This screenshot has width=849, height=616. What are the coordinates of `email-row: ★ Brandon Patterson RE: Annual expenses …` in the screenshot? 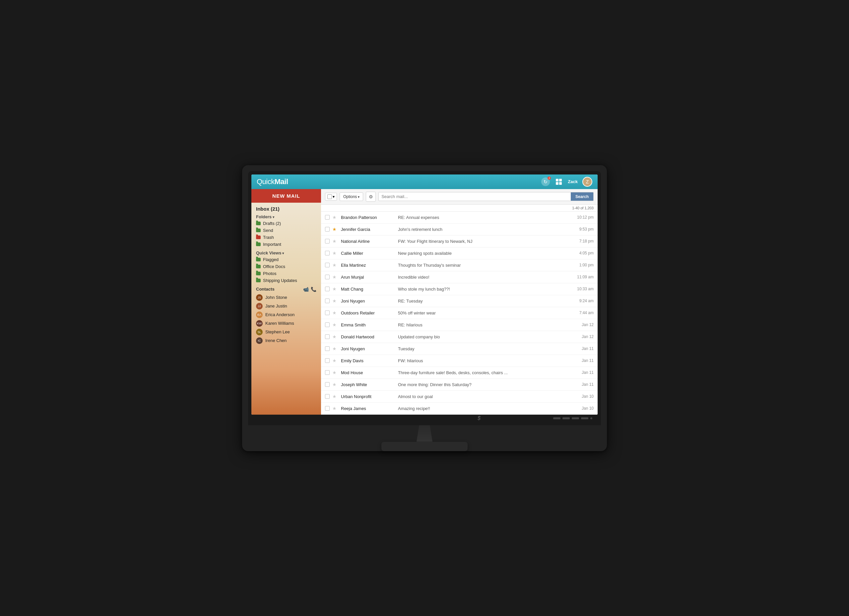 It's located at (459, 218).